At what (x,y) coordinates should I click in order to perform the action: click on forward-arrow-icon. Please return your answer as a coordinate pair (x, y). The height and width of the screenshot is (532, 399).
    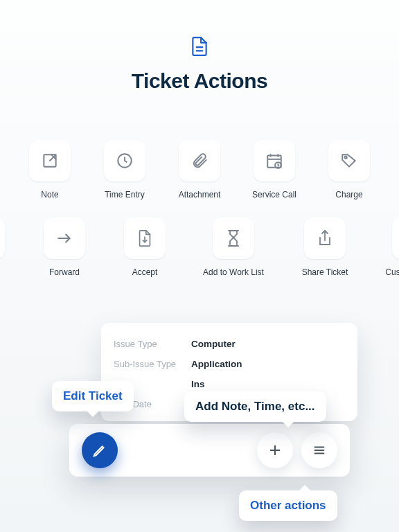
    Looking at the image, I should click on (64, 238).